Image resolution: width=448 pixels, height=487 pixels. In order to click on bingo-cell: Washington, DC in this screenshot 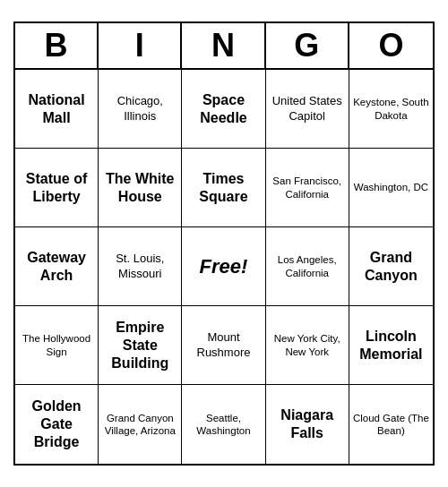, I will do `click(391, 188)`.